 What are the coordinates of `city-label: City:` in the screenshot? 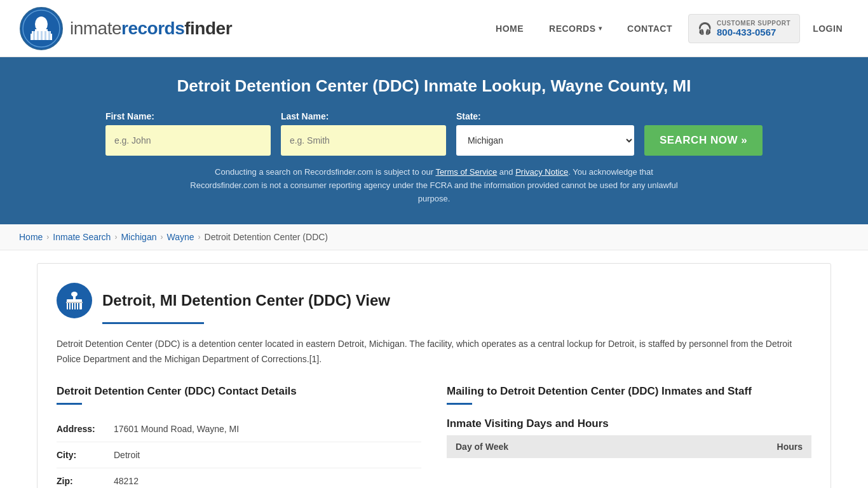 It's located at (82, 455).